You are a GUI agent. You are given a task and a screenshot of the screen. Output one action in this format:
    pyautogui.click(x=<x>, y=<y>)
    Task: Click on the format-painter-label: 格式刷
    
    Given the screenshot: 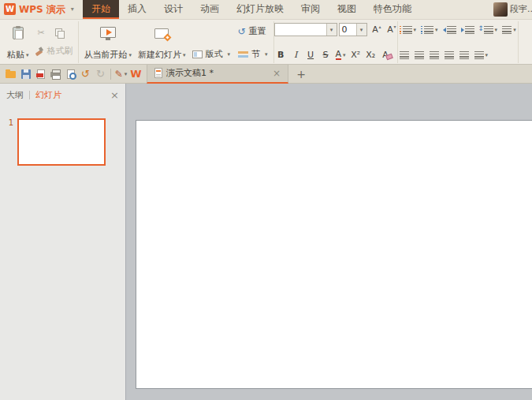 What is the action you would take?
    pyautogui.click(x=60, y=50)
    